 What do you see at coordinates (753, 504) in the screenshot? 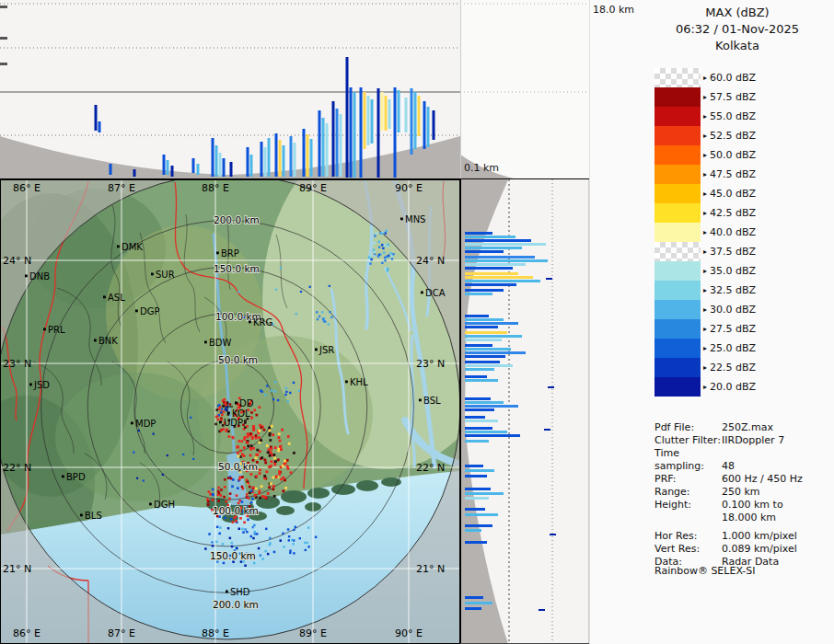
I see `info-value: 0.100 km to` at bounding box center [753, 504].